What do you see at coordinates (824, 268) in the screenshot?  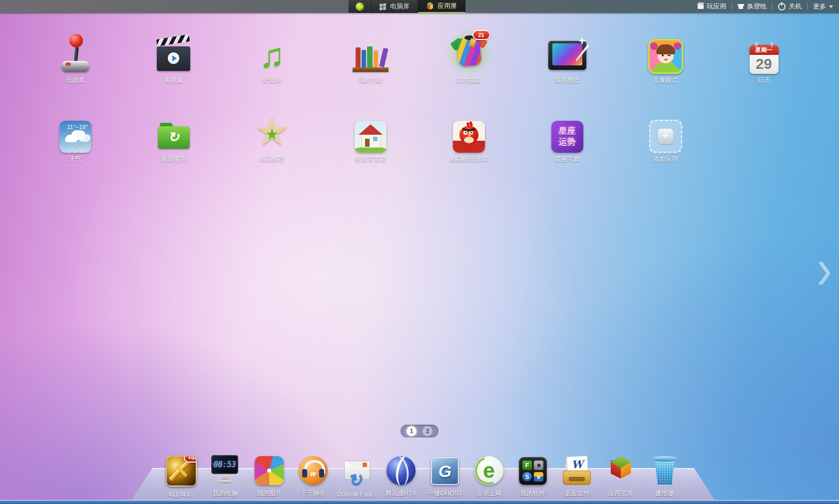 I see `next-page-arrow: ›` at bounding box center [824, 268].